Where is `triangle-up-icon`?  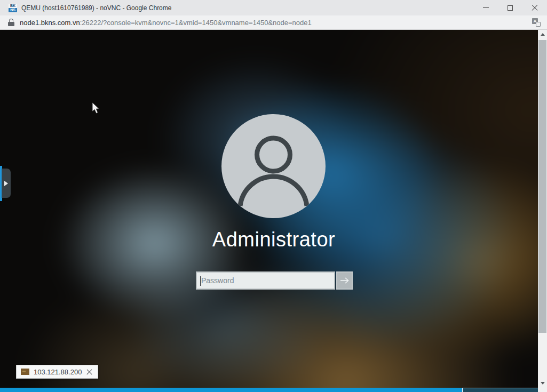 triangle-up-icon is located at coordinates (543, 34).